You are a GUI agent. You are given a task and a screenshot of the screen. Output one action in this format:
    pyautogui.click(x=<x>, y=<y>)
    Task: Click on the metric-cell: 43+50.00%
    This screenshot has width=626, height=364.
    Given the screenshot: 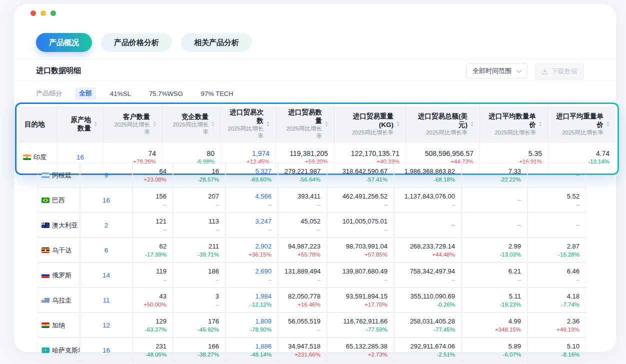 What is the action you would take?
    pyautogui.click(x=153, y=300)
    